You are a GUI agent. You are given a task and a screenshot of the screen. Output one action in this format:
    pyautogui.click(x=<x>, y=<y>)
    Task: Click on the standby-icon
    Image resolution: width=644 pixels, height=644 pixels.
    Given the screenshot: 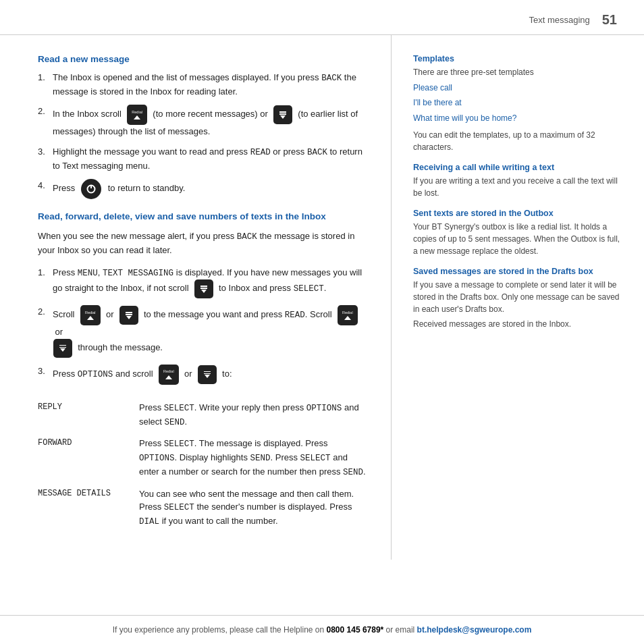 What is the action you would take?
    pyautogui.click(x=91, y=189)
    